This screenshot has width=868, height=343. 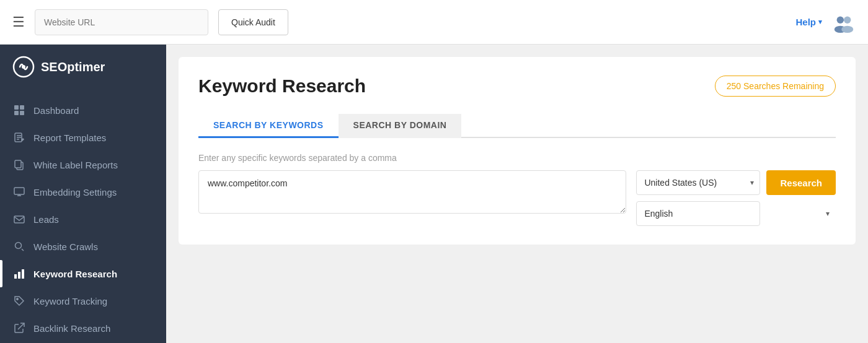 I want to click on language-select: English Spanish French German, so click(x=698, y=214).